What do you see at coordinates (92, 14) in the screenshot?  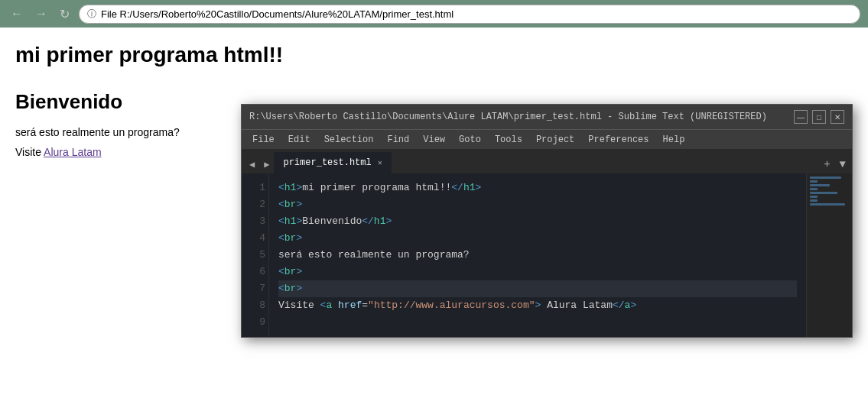 I see `security-icon: ⓘ` at bounding box center [92, 14].